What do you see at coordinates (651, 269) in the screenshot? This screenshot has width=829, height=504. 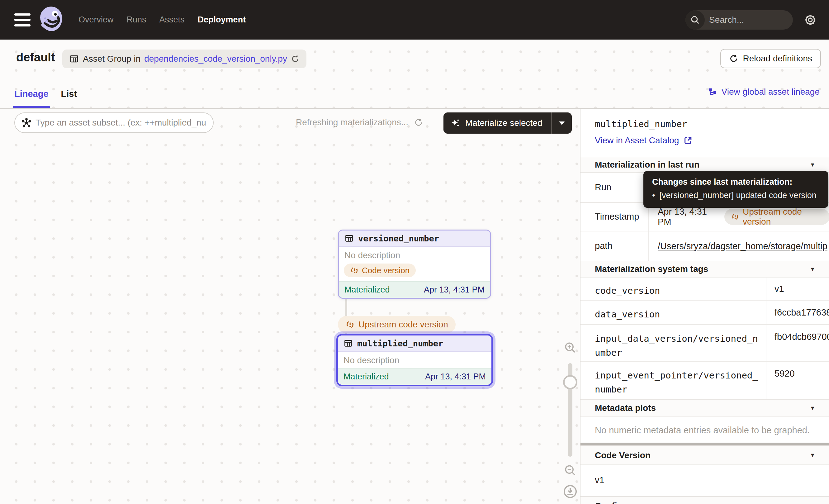 I see `section-label: Materialization system tags` at bounding box center [651, 269].